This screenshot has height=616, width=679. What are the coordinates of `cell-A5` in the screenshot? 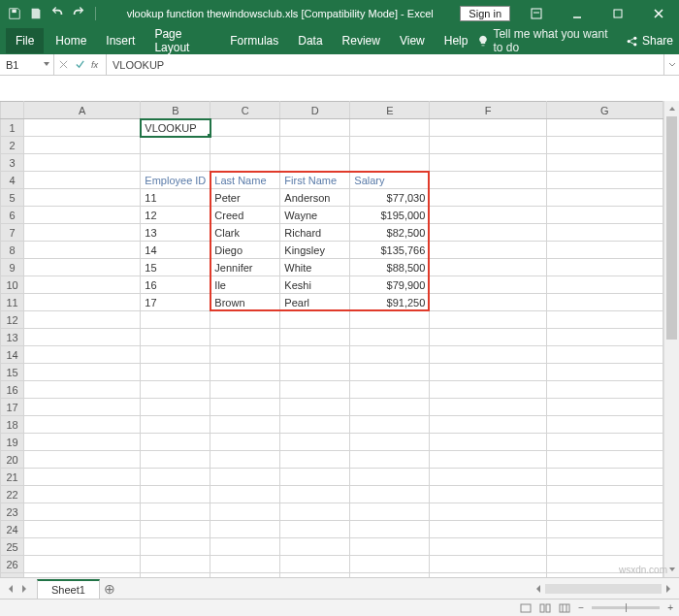 It's located at (82, 198).